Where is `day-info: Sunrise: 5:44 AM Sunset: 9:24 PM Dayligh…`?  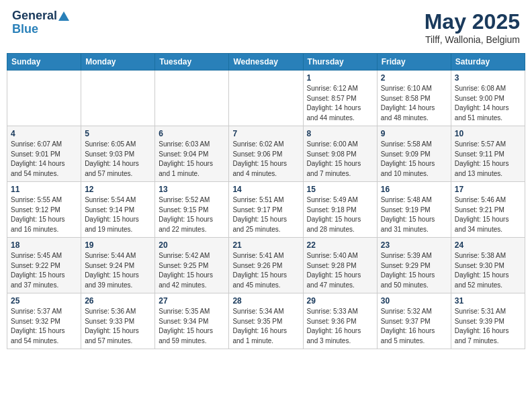
day-info: Sunrise: 5:44 AM Sunset: 9:24 PM Dayligh… is located at coordinates (118, 271).